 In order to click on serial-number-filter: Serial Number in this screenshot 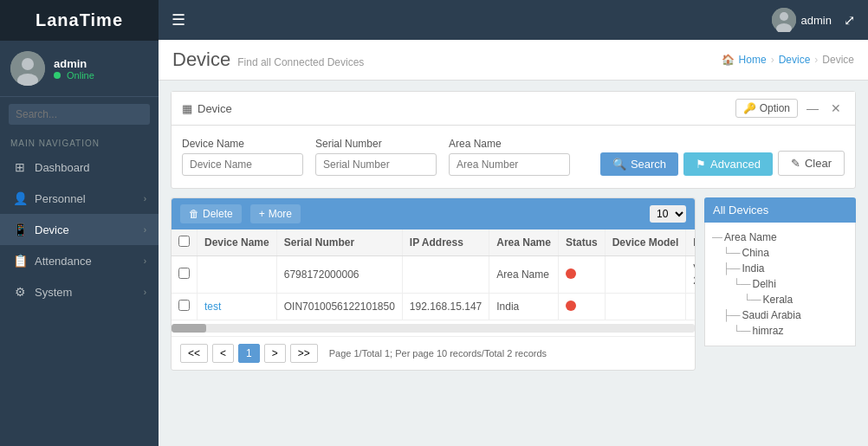, I will do `click(376, 157)`.